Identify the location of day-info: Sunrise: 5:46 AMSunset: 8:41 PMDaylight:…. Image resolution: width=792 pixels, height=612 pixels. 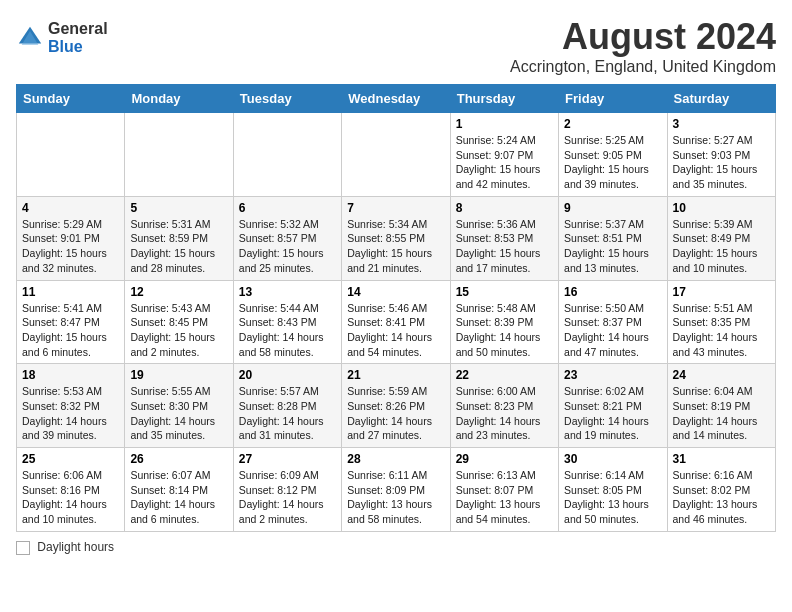
(390, 330).